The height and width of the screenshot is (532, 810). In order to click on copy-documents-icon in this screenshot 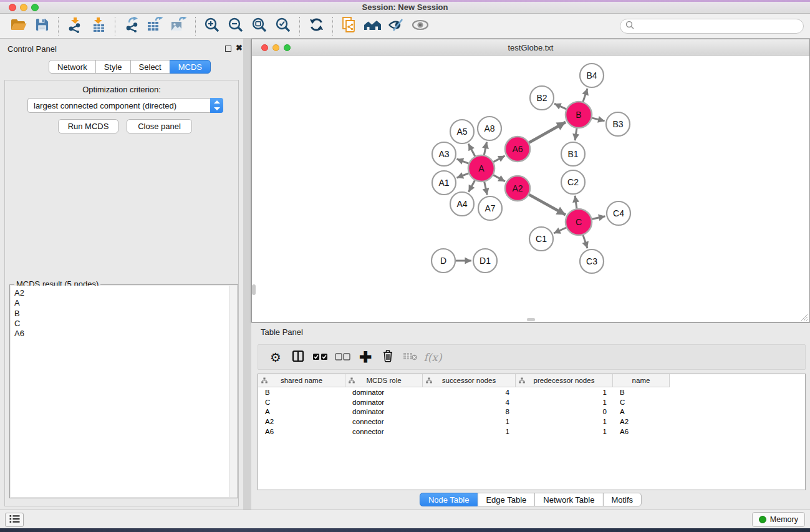, I will do `click(349, 26)`.